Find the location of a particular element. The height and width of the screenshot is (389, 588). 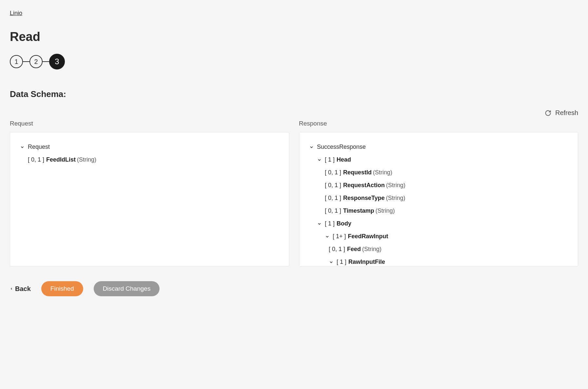

tree-node-request: Request is located at coordinates (149, 147).